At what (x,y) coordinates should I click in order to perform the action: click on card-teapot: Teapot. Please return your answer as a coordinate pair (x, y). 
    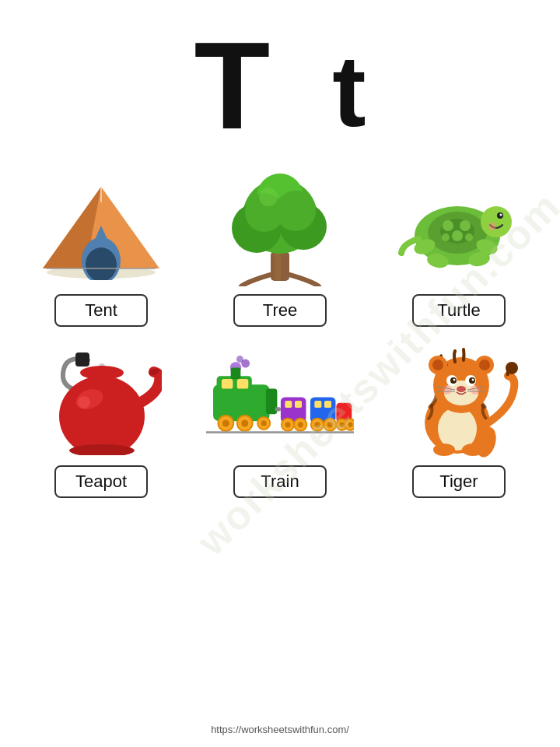
    Looking at the image, I should click on (101, 420).